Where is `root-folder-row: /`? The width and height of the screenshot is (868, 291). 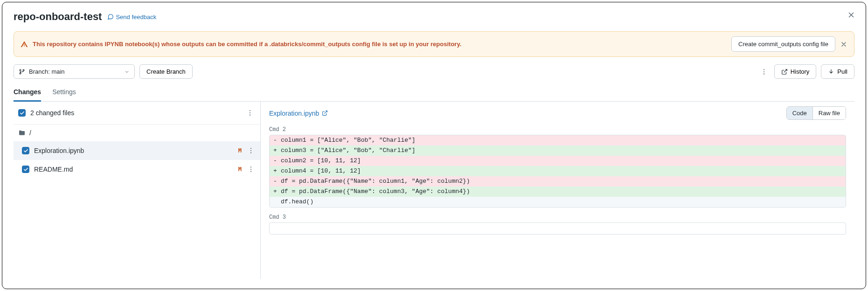 root-folder-row: / is located at coordinates (137, 133).